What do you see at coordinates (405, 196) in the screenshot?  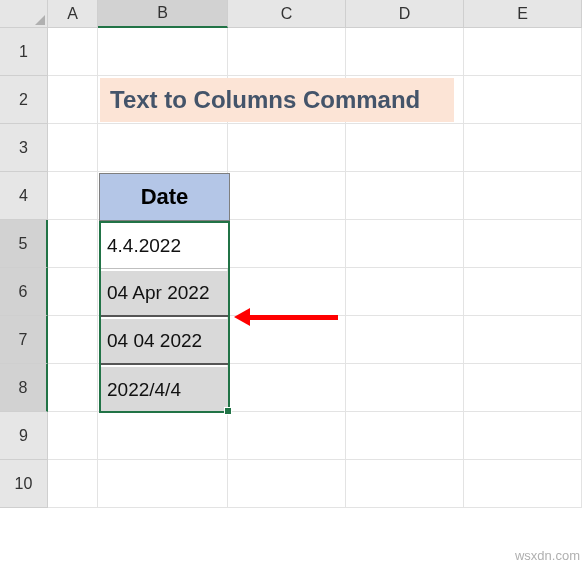 I see `cell-D4` at bounding box center [405, 196].